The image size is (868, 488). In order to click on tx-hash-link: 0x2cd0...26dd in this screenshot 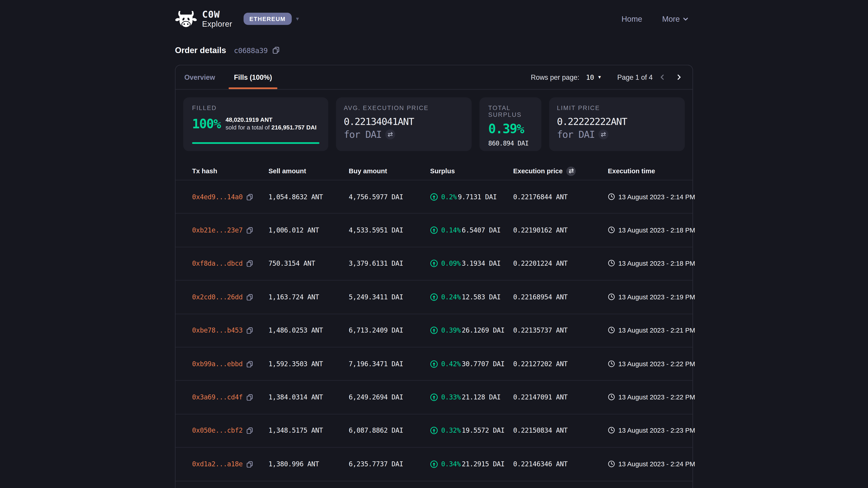, I will do `click(217, 297)`.